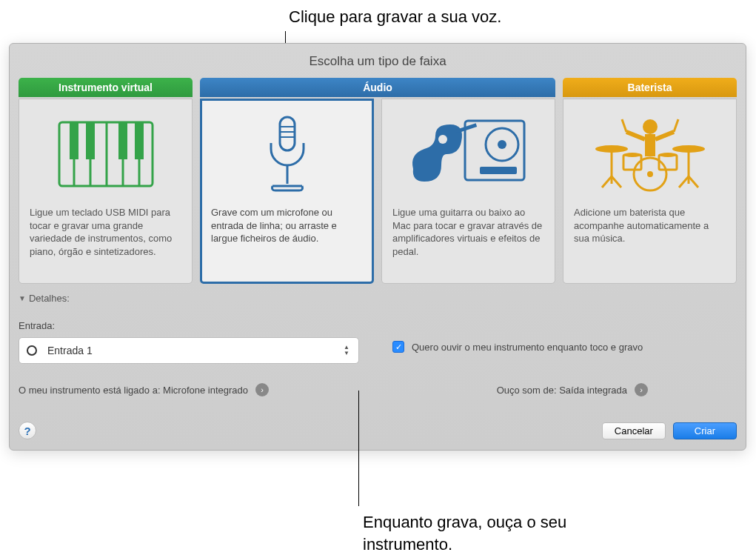 Image resolution: width=756 pixels, height=558 pixels. Describe the element at coordinates (474, 534) in the screenshot. I see `callout-bottom: Enquanto grava, ouça o seu instrumento.` at that location.